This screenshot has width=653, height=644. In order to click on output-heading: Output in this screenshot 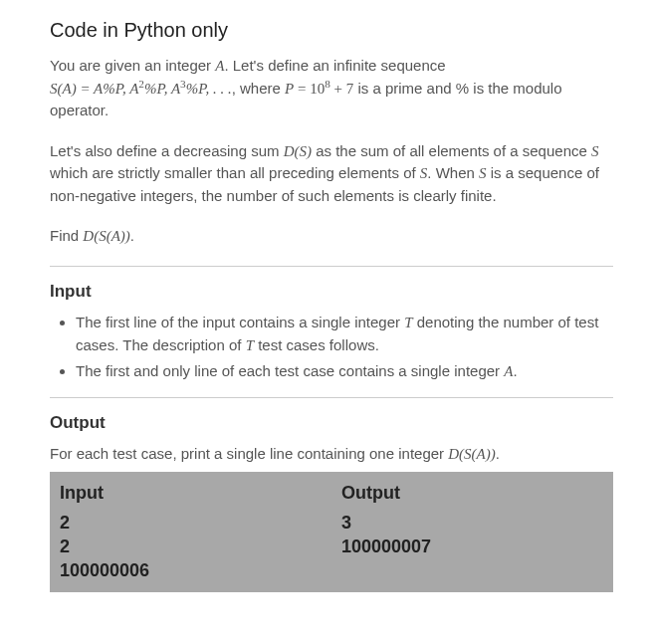, I will do `click(331, 423)`.